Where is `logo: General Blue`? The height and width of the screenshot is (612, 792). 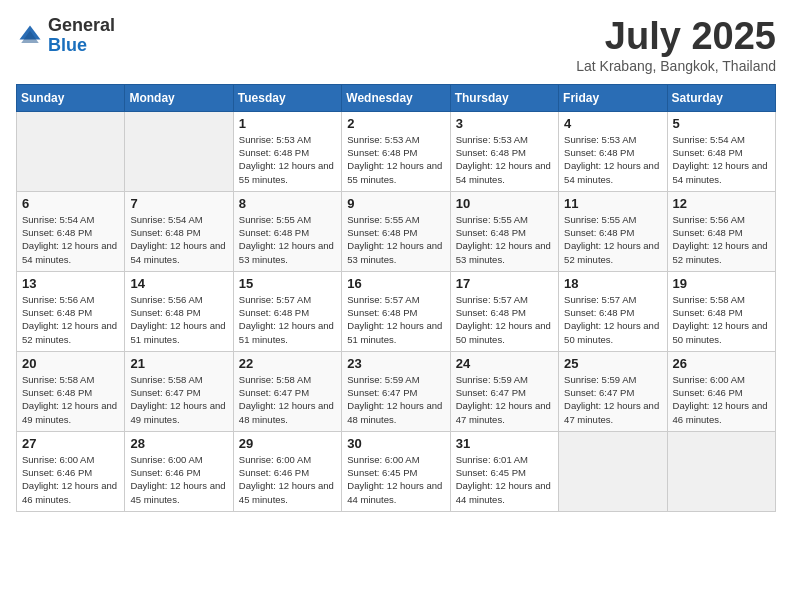 logo: General Blue is located at coordinates (66, 36).